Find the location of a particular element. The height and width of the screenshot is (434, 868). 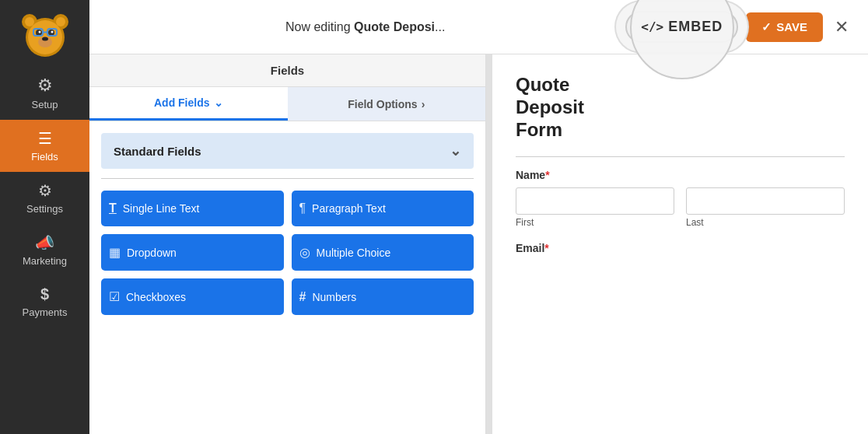

sidebar-item-fields: ☰ Fields is located at coordinates (45, 146).